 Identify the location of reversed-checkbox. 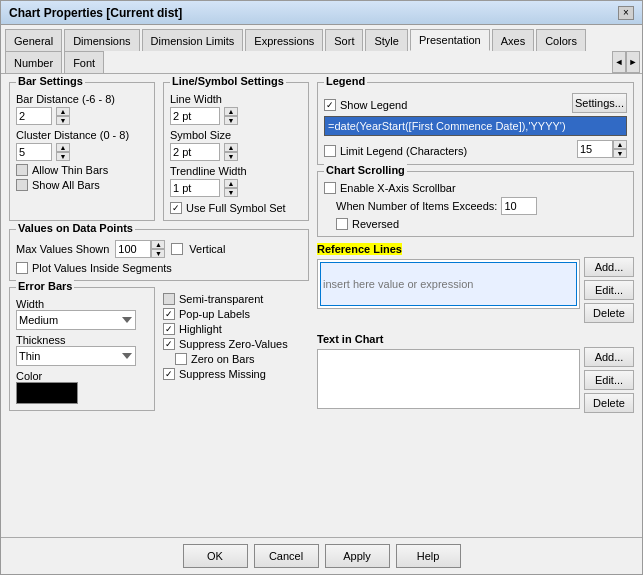
(342, 224).